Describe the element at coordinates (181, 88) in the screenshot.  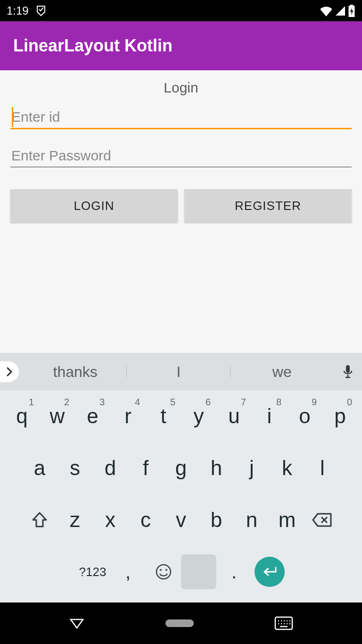
I see `login-heading: Login` at that location.